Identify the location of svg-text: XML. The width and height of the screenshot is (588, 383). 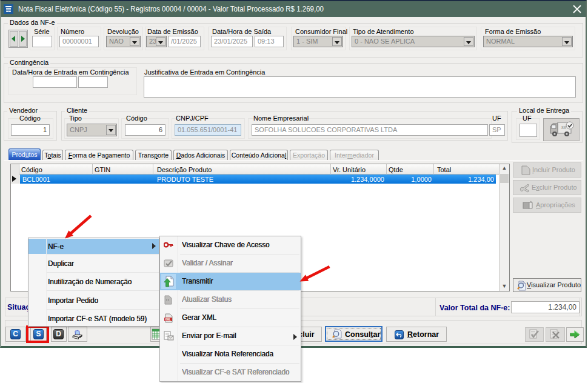
(168, 320).